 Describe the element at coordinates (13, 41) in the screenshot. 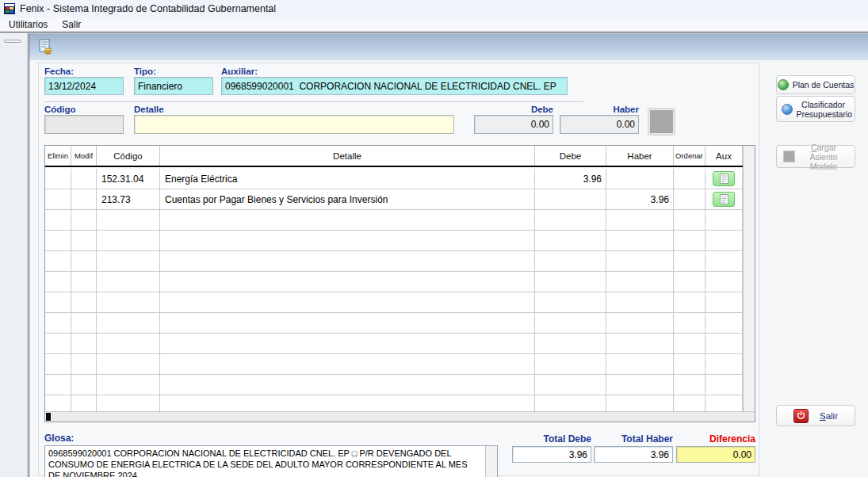

I see `panel-grip-handle` at that location.